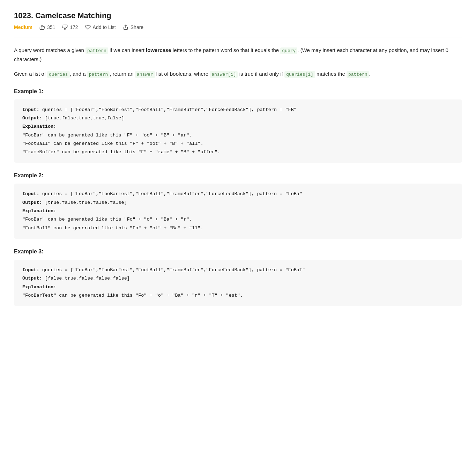  I want to click on example2-input-value: queries = ["FooBar","FooBarTest","FootBa…, so click(172, 194).